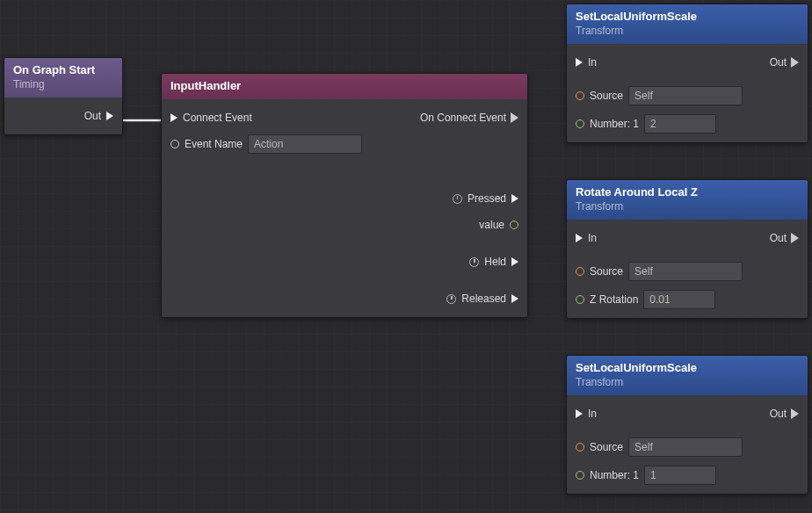 Image resolution: width=812 pixels, height=513 pixels. I want to click on field-z-rotation: Z Rotation, so click(687, 300).